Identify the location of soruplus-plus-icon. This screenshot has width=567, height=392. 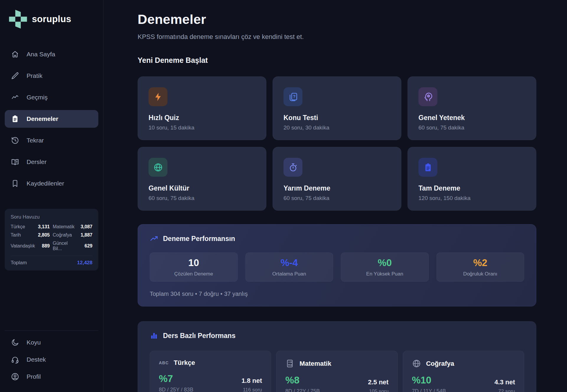
(18, 19).